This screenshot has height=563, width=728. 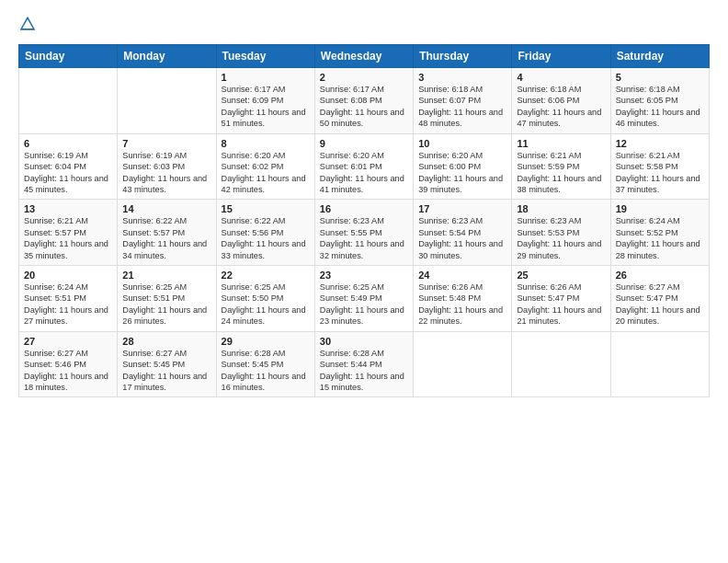 What do you see at coordinates (660, 167) in the screenshot?
I see `table-row: 12Sunrise: 6:21 AM Sunset: 5:58 PM Dayli…` at bounding box center [660, 167].